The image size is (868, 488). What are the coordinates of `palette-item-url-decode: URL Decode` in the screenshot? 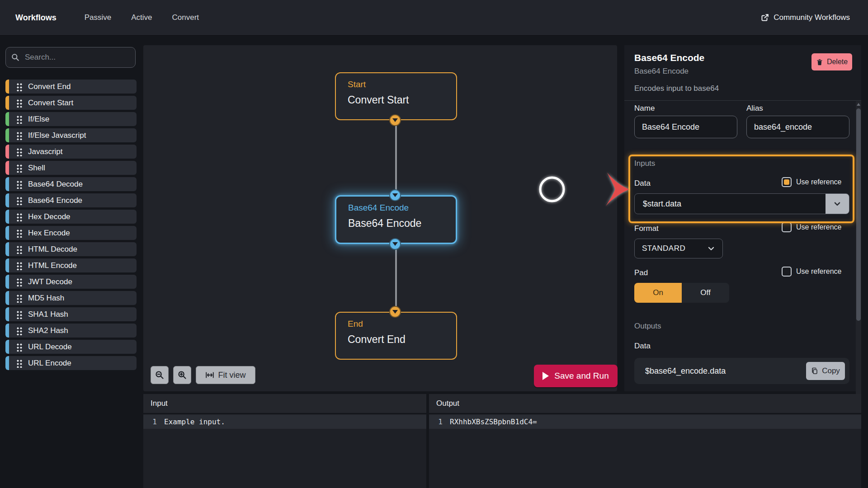 It's located at (71, 347).